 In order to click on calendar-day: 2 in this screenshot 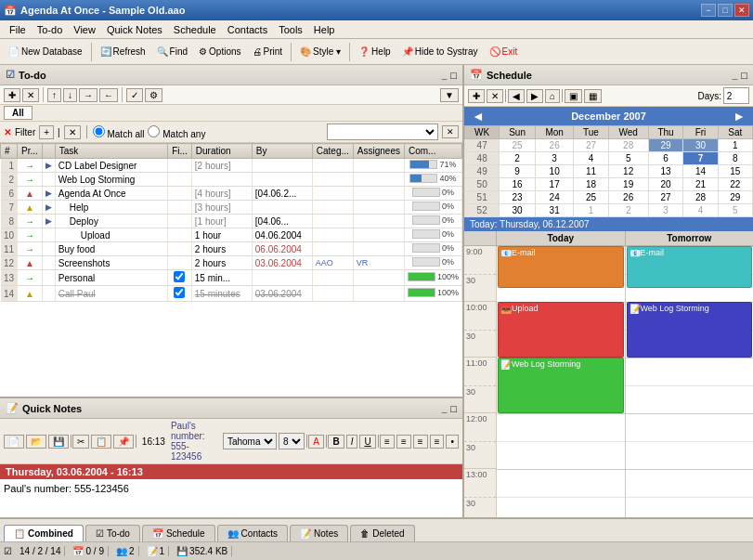, I will do `click(518, 159)`.